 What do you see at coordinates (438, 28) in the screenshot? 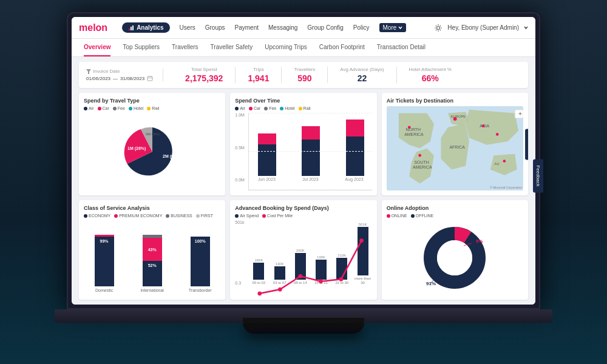
I see `gear-icon` at bounding box center [438, 28].